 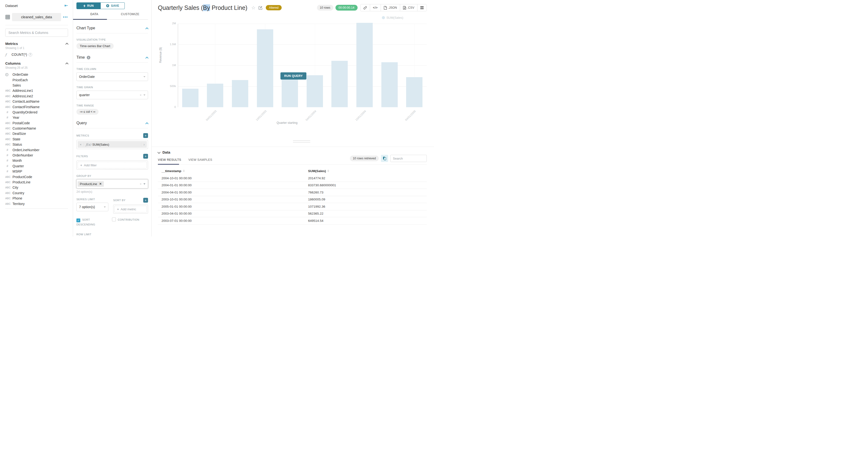 I want to click on tab-view-results: VIEW RESULTS, so click(x=170, y=160).